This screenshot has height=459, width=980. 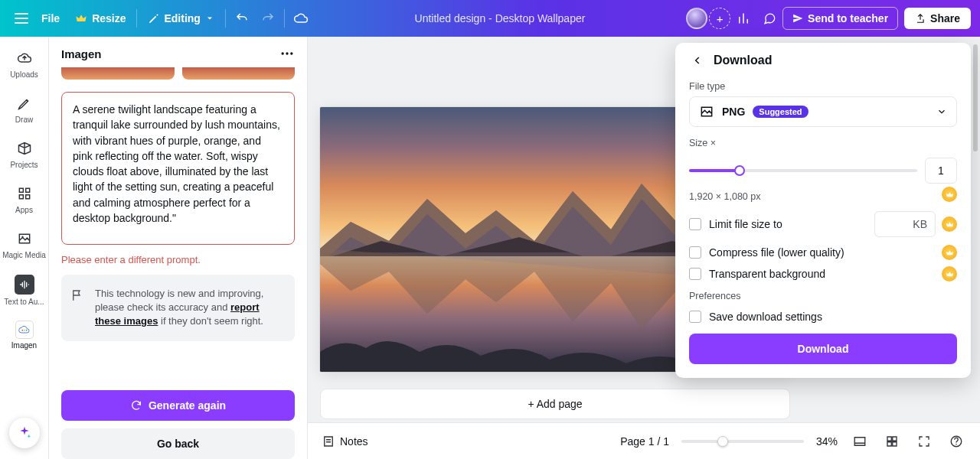 I want to click on imagen-icon, so click(x=24, y=330).